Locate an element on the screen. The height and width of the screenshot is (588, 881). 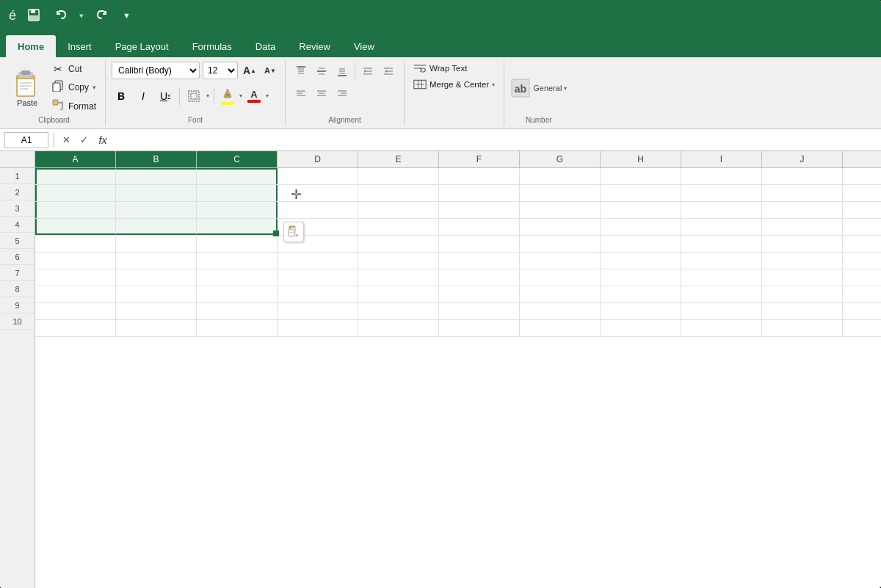
cell-g7 is located at coordinates (560, 277).